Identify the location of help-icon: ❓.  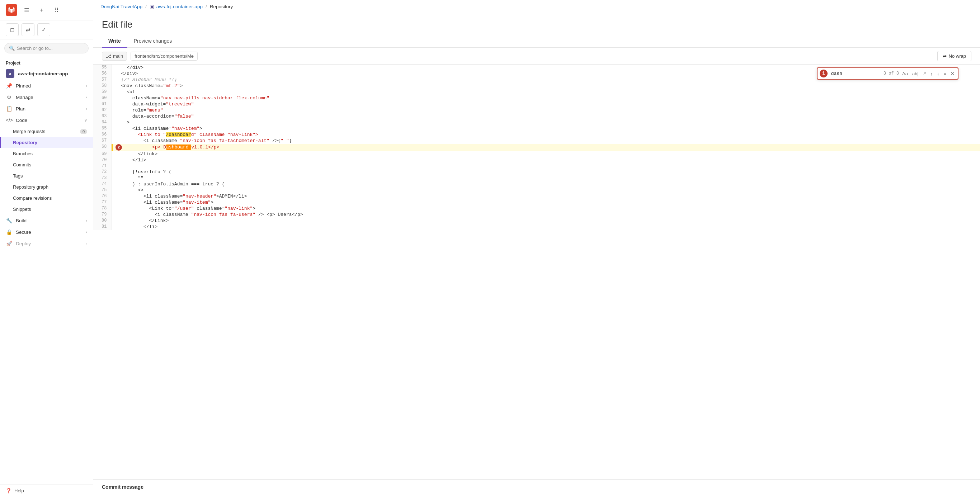
(8, 491).